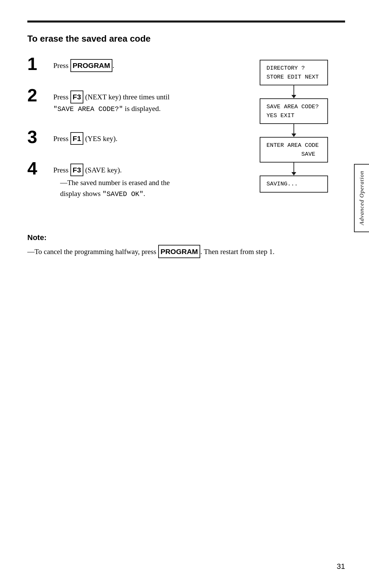 The image size is (369, 588). I want to click on step2-monospace: "SAVE AREA CODE?", so click(88, 109).